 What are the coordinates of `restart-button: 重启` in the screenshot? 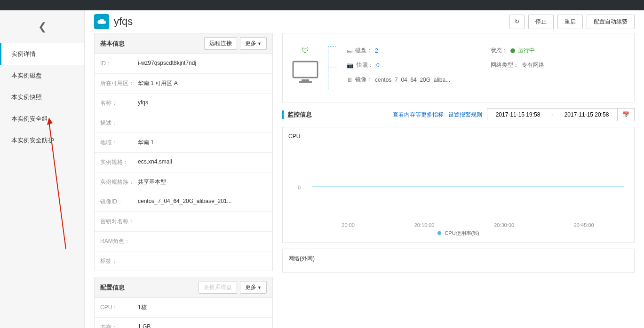 It's located at (570, 22).